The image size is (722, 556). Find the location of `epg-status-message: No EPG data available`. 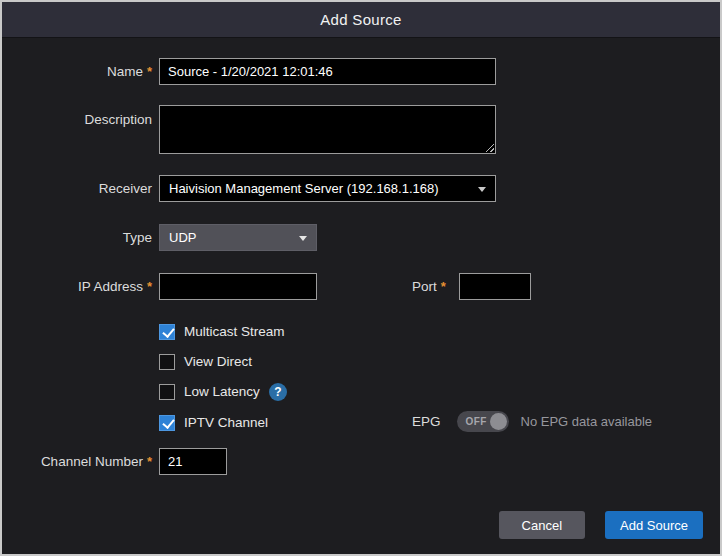

epg-status-message: No EPG data available is located at coordinates (587, 422).